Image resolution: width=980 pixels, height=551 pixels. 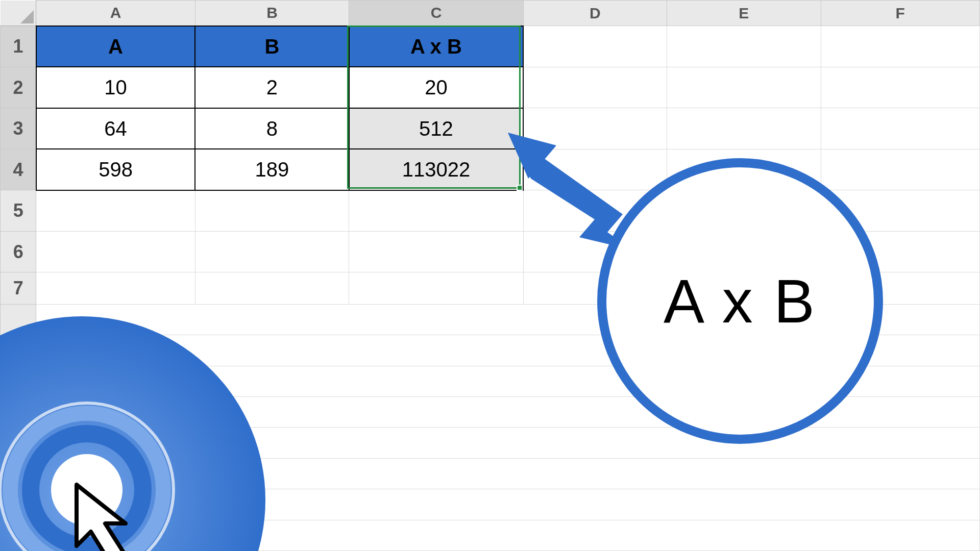 I want to click on cell-B4: 189, so click(x=272, y=169).